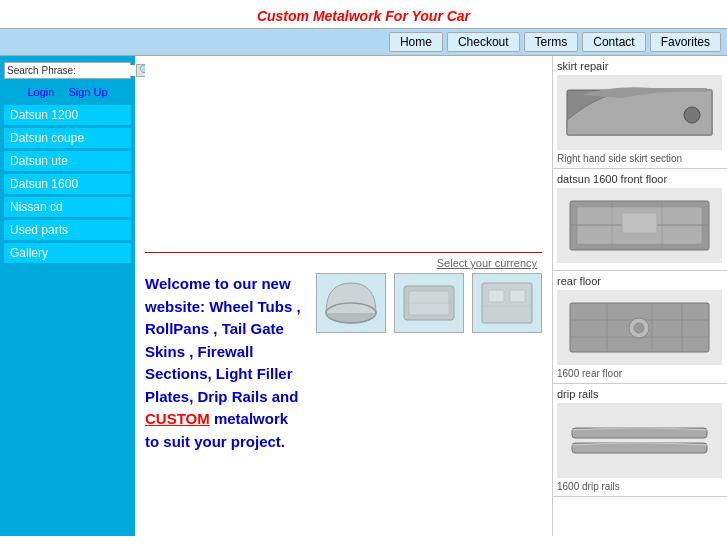 This screenshot has width=727, height=545. What do you see at coordinates (351, 303) in the screenshot?
I see `thumb-wheeltub` at bounding box center [351, 303].